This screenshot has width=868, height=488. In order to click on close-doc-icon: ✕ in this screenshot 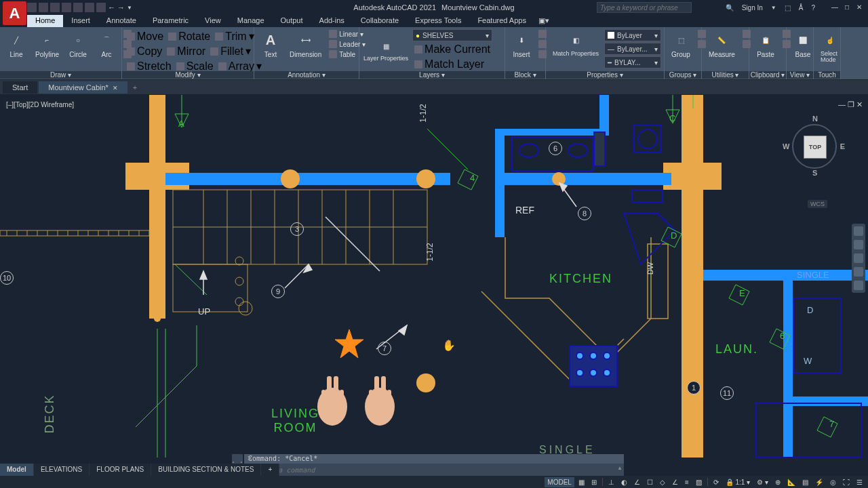, I will do `click(115, 88)`.